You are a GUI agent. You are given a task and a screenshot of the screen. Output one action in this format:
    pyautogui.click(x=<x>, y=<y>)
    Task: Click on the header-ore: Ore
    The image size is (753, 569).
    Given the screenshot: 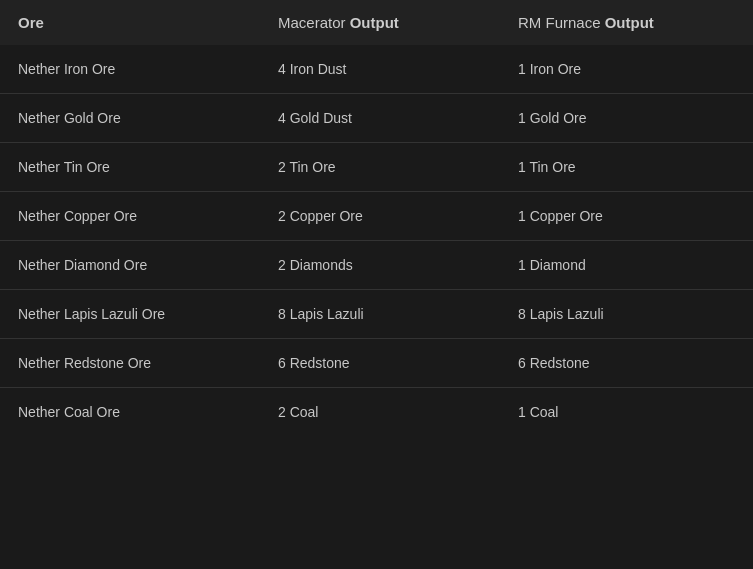 What is the action you would take?
    pyautogui.click(x=130, y=22)
    